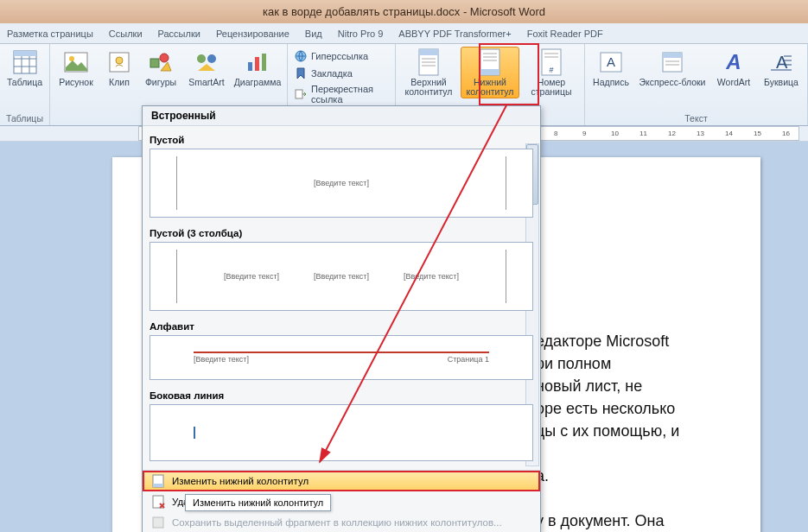  I want to click on table-button: Таблица, so click(24, 67).